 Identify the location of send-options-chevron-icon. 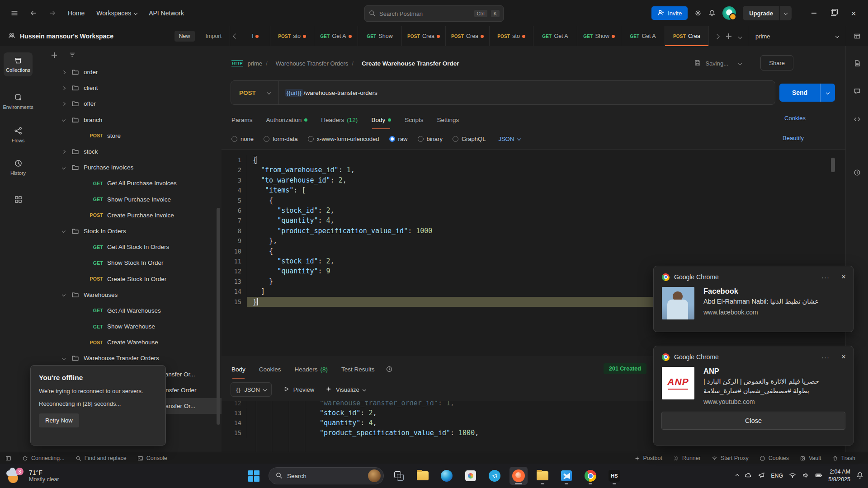
(828, 93).